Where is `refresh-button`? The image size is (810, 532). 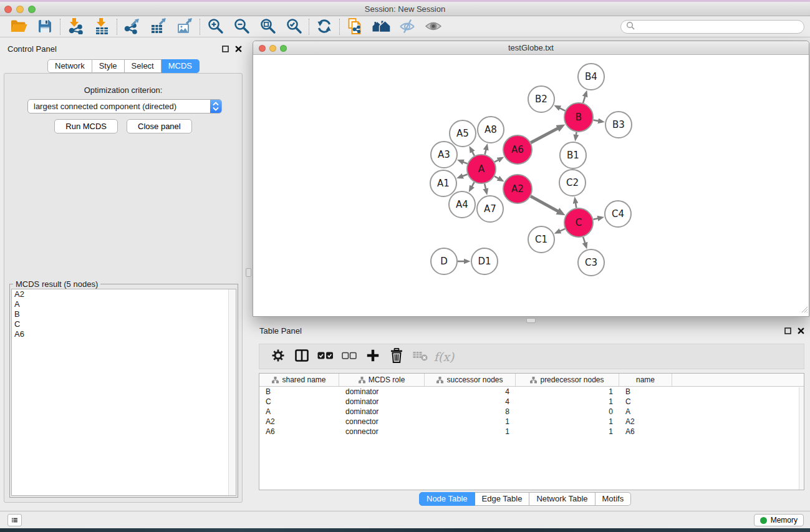 refresh-button is located at coordinates (324, 27).